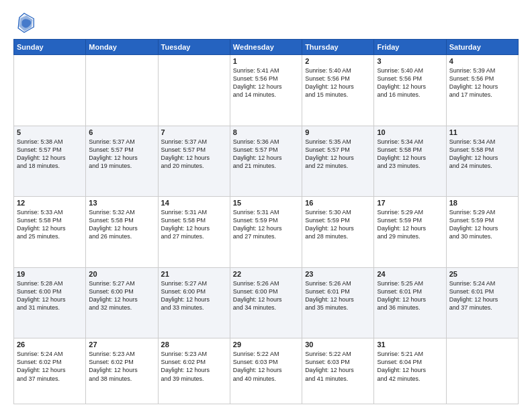 This screenshot has height=411, width=532. Describe the element at coordinates (50, 154) in the screenshot. I see `day-info-text: Sunrise: 5:38 AM Sunset: 5:57 PM Dayligh…` at that location.